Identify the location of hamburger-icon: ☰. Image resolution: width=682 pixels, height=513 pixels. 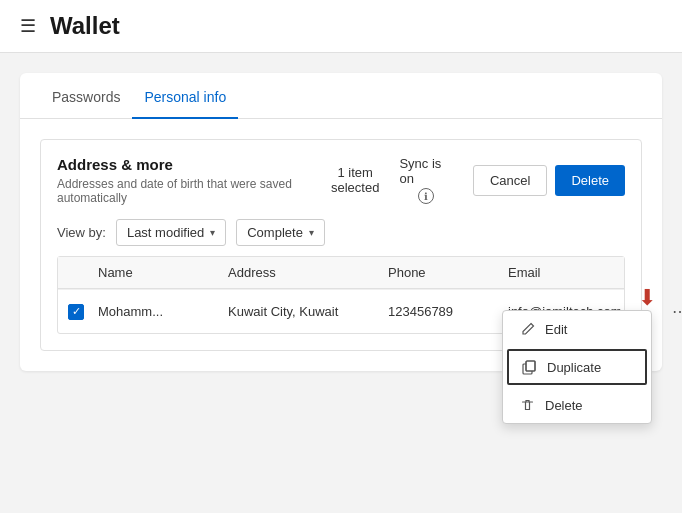
(28, 26).